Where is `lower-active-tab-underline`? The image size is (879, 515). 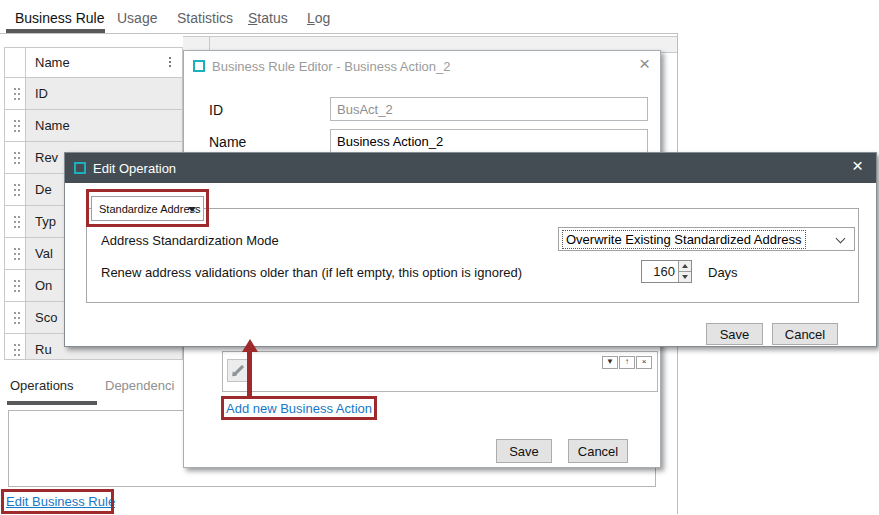 lower-active-tab-underline is located at coordinates (52, 403).